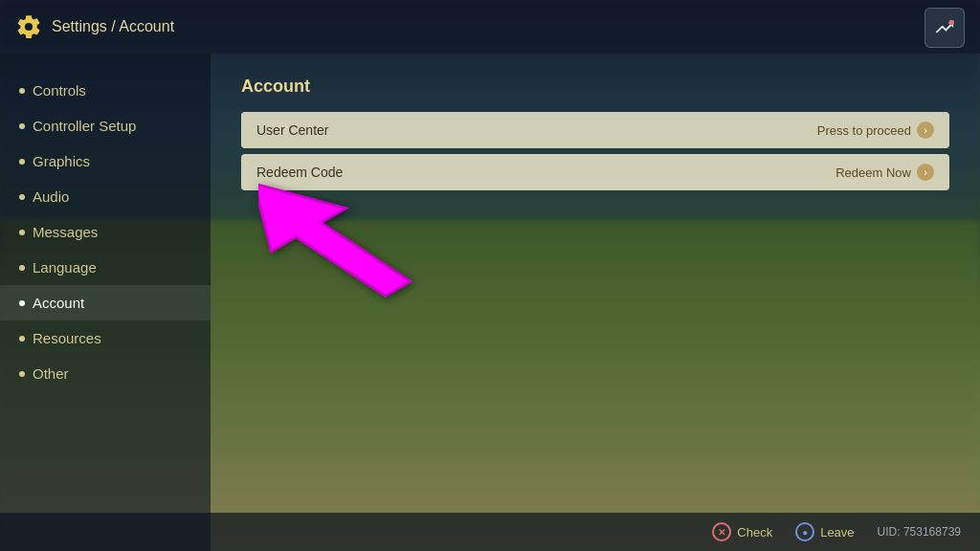 This screenshot has width=980, height=551. Describe the element at coordinates (22, 374) in the screenshot. I see `bullet-other` at that location.